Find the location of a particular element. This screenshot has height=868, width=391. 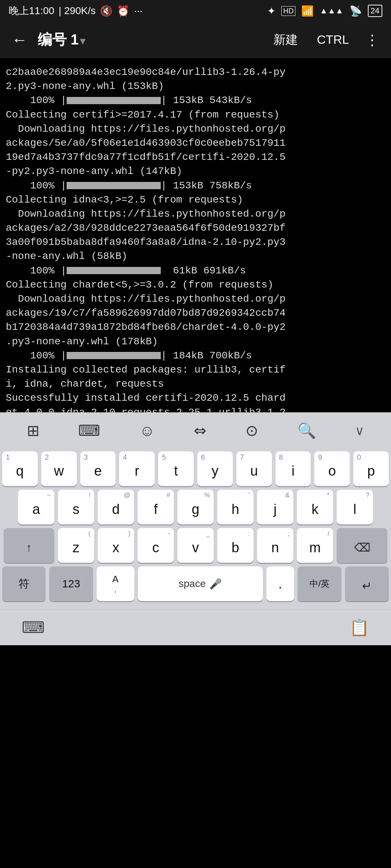

terminal-line-7: 19ed7a4b3737fdc9a77f1cdfb51f/certifi-202… is located at coordinates (146, 157).